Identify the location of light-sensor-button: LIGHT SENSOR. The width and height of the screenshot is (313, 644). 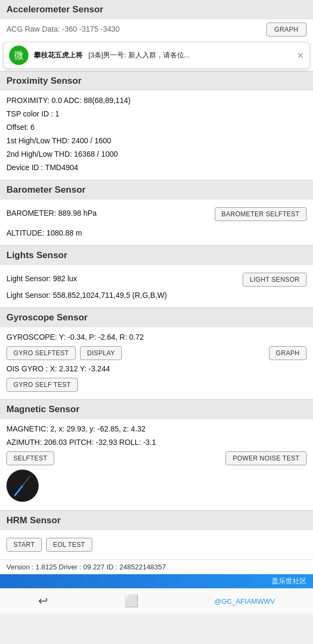
(275, 280).